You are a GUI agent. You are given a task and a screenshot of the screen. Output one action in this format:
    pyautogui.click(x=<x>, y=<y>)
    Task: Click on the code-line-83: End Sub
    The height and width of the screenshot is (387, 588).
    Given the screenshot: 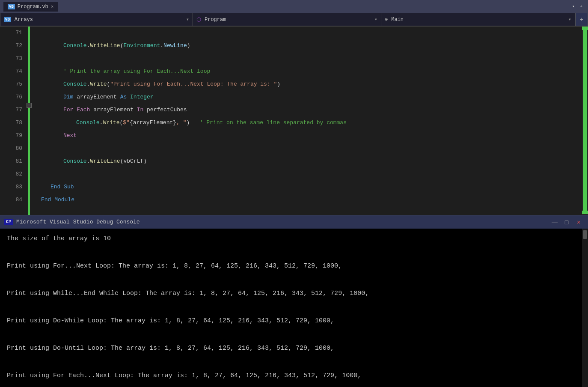 What is the action you would take?
    pyautogui.click(x=310, y=187)
    